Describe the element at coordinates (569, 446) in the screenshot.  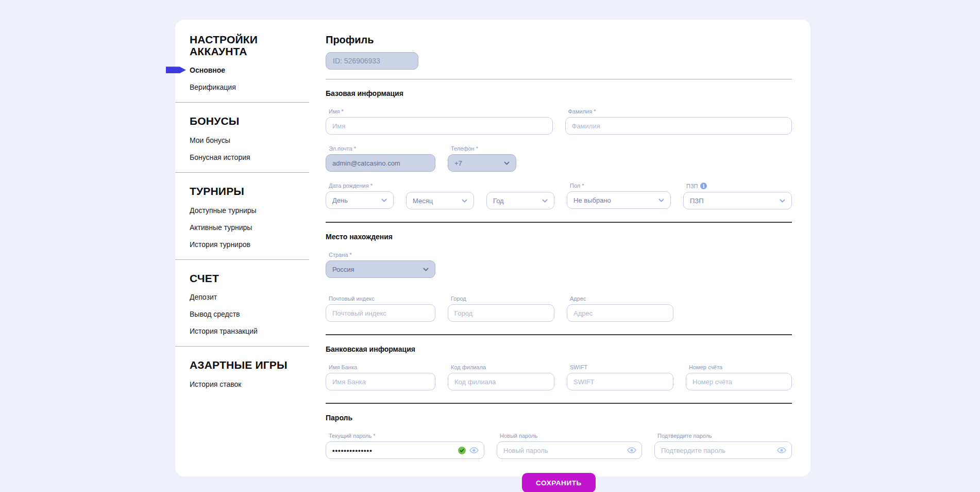
I see `field-new-password: Новый пароль` at that location.